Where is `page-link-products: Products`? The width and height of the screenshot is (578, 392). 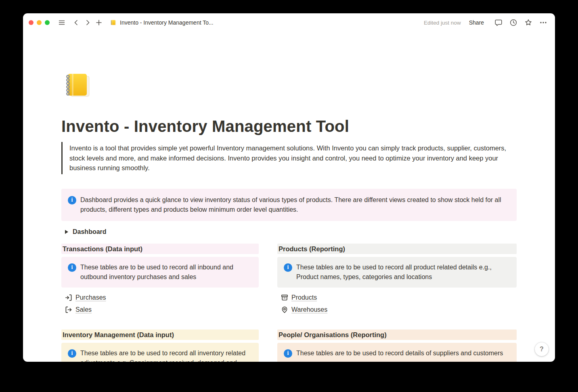
page-link-products: Products is located at coordinates (397, 298).